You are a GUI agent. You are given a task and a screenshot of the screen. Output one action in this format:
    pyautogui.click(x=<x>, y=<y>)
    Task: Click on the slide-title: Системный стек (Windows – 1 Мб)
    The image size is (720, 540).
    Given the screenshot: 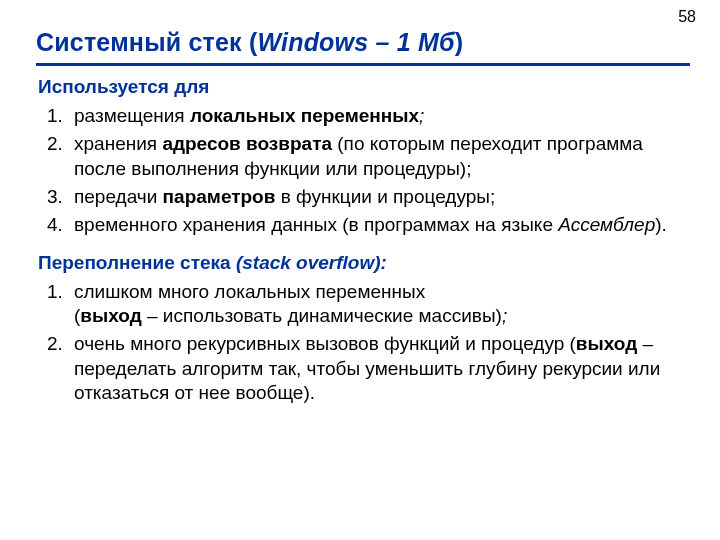 What is the action you would take?
    pyautogui.click(x=363, y=42)
    